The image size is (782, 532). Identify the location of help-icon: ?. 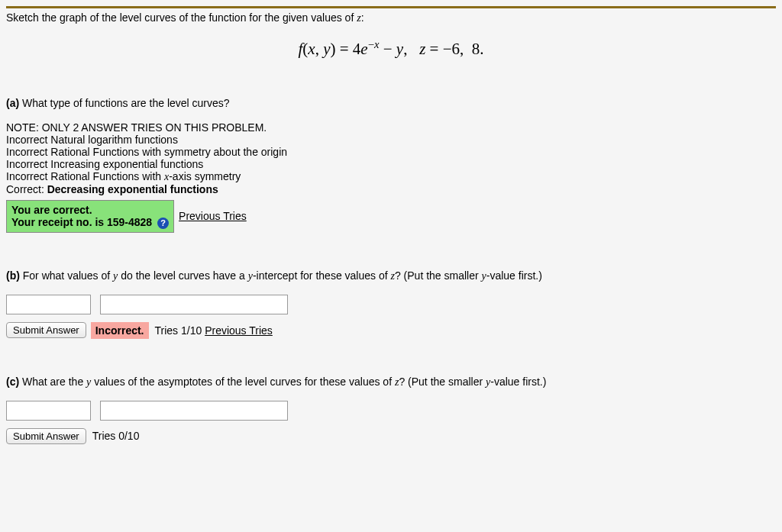
(163, 223).